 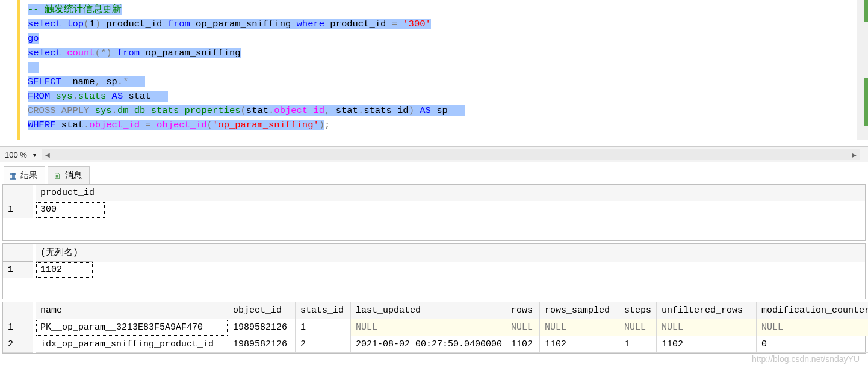 I want to click on scroll-right-icon: ▶, so click(x=854, y=155).